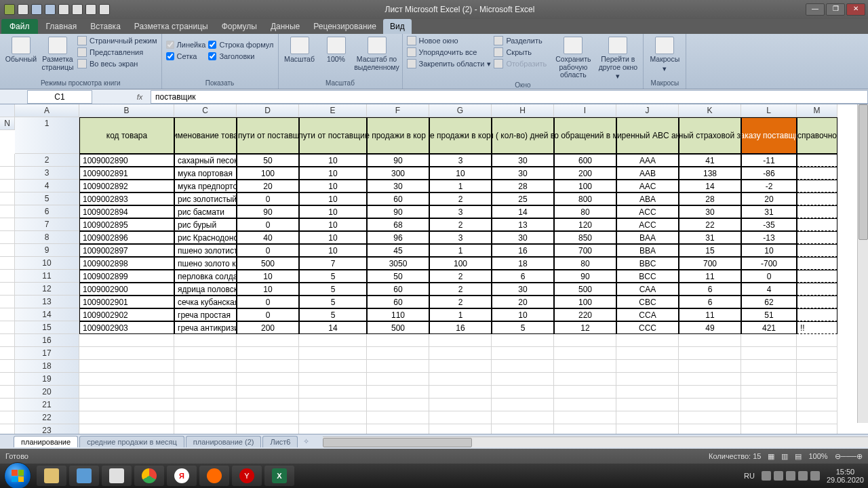 The width and height of the screenshot is (868, 488). Describe the element at coordinates (648, 237) in the screenshot. I see `cell: BAA` at that location.